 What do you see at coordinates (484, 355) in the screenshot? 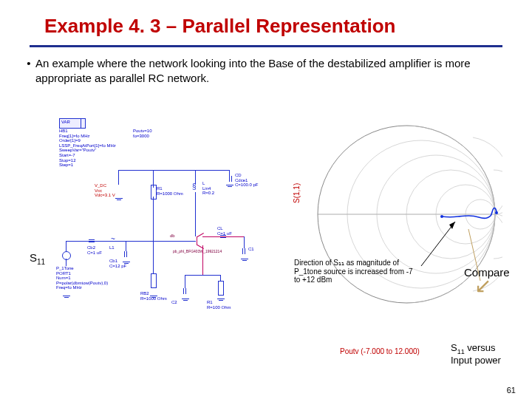
I see `s11-vs-power-note: S11 versus Input power` at bounding box center [484, 355].